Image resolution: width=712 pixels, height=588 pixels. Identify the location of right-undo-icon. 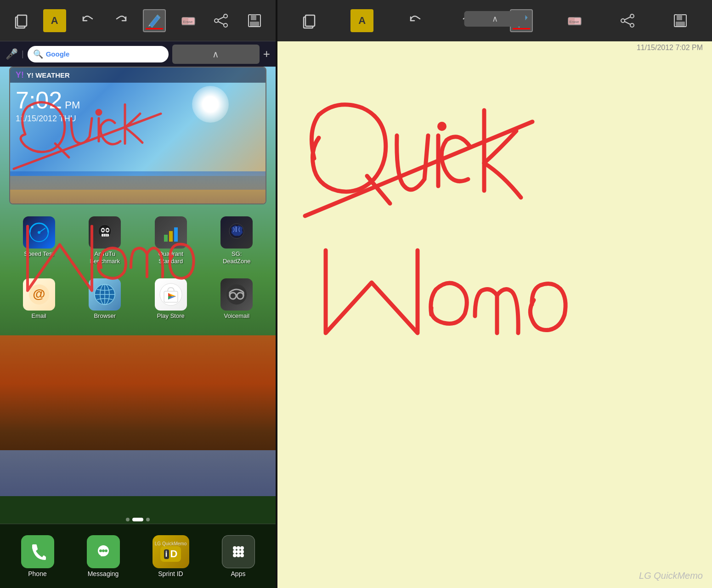
(415, 21).